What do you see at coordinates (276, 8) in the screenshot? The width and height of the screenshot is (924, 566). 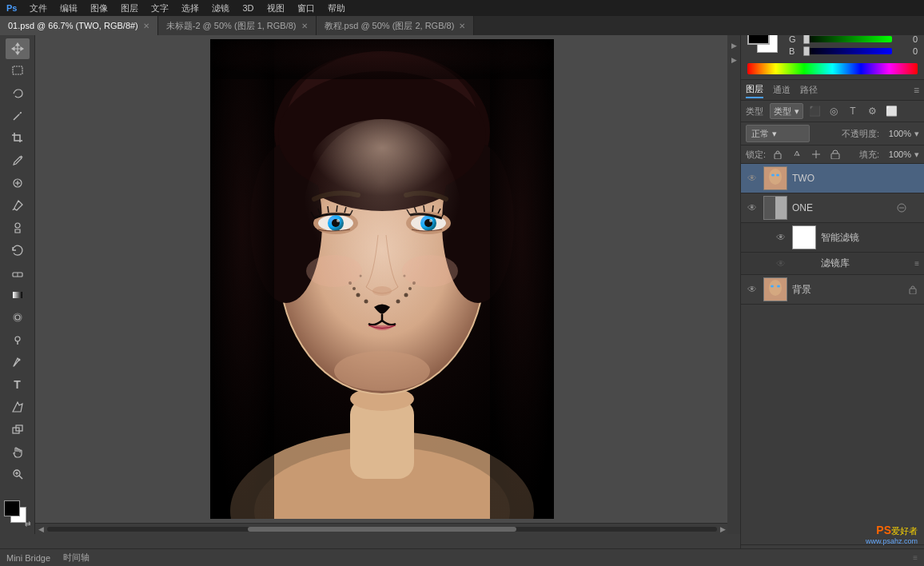 I see `menu-view: 视图` at bounding box center [276, 8].